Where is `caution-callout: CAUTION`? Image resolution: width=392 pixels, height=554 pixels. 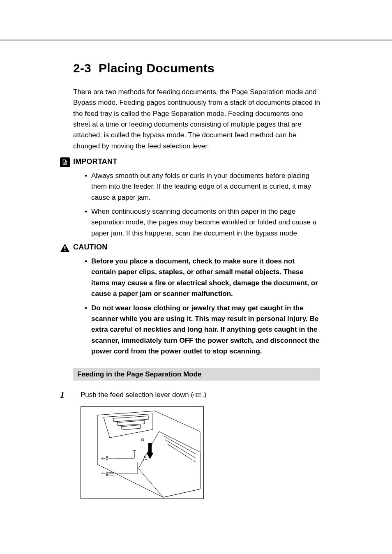
caution-callout: CAUTION is located at coordinates (190, 248).